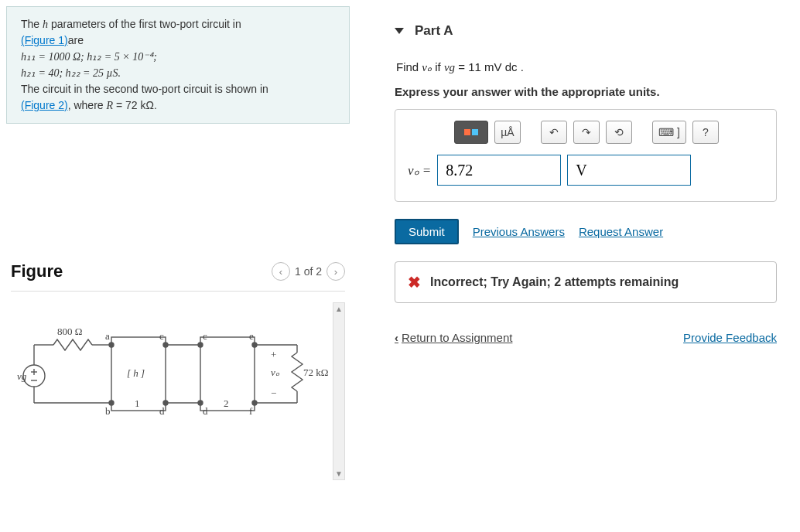 This screenshot has height=532, width=800. I want to click on svg-text: e, so click(251, 336).